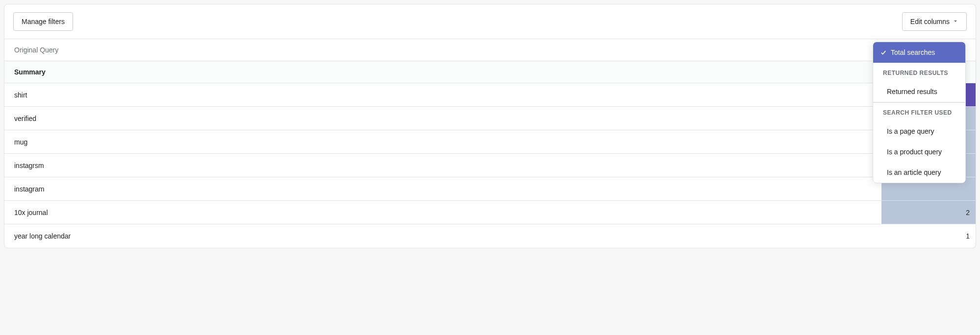 The image size is (980, 335). Describe the element at coordinates (912, 92) in the screenshot. I see `dropdown-item-label: Returned results` at that location.